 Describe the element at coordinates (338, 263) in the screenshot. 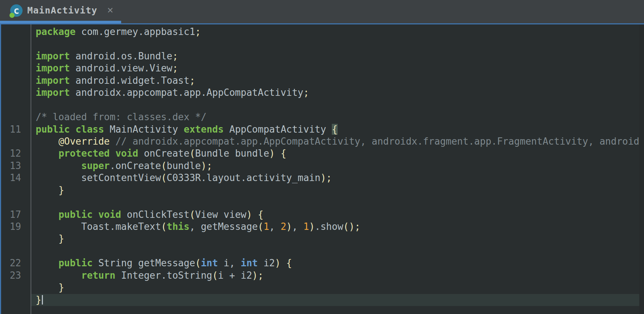

I see `code-line: public String getMessage(int i, int i2) …` at that location.